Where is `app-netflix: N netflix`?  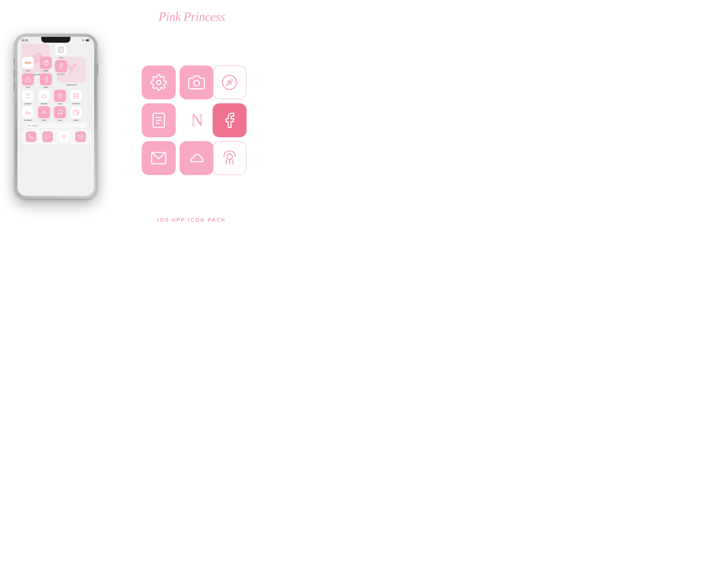 app-netflix: N netflix is located at coordinates (44, 114).